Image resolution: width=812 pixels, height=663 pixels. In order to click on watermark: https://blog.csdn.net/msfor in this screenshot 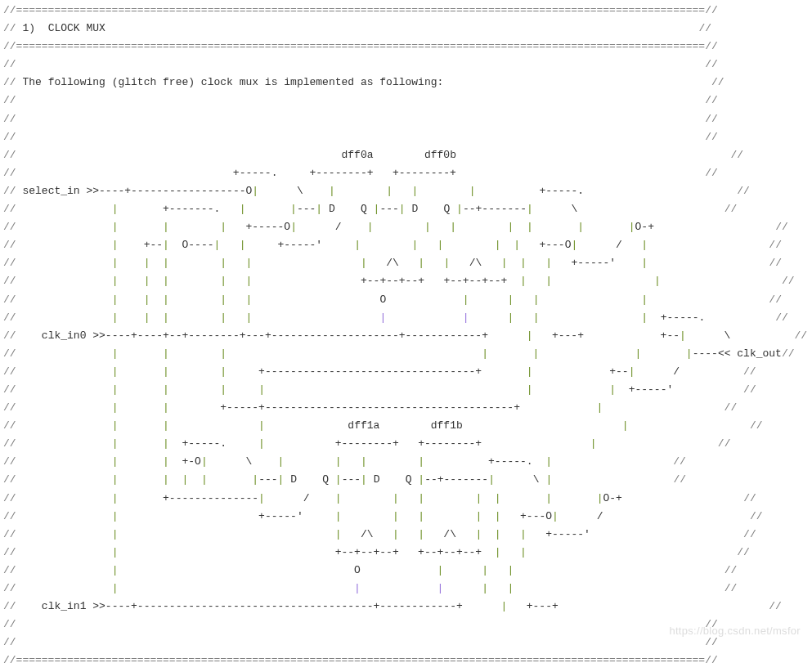, I will do `click(734, 631)`.